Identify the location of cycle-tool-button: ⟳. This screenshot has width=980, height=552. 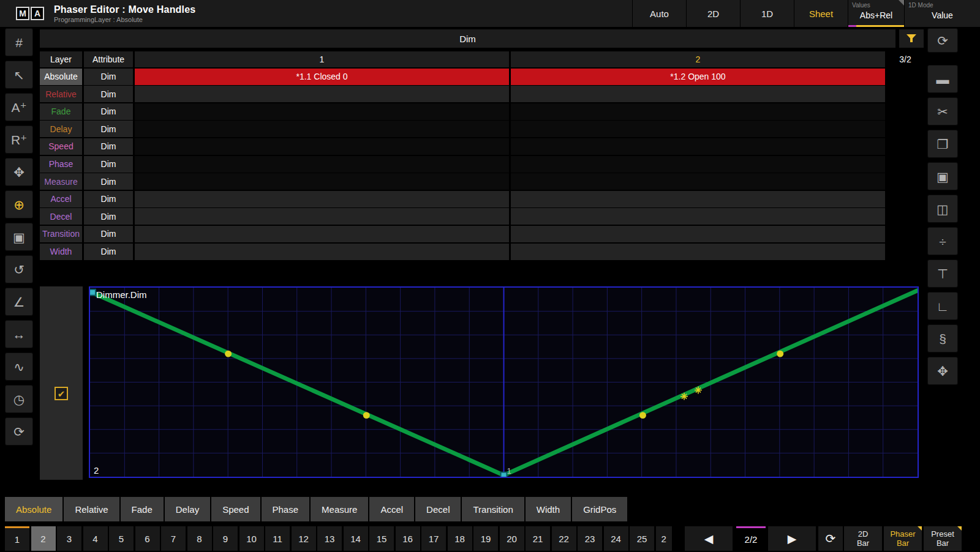
(19, 431).